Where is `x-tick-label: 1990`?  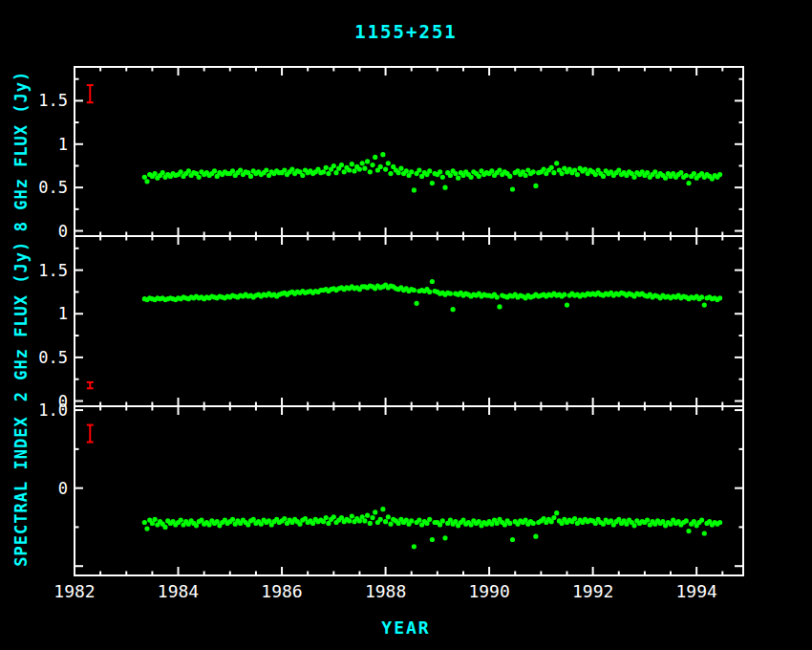
x-tick-label: 1990 is located at coordinates (489, 591).